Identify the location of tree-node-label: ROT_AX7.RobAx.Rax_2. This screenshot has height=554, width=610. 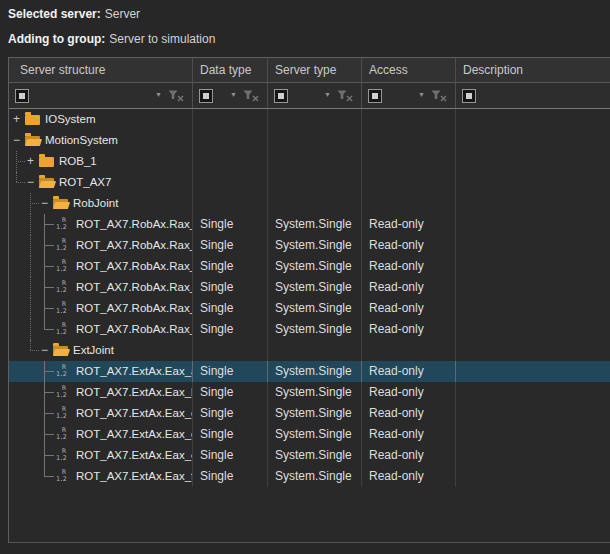
(134, 246).